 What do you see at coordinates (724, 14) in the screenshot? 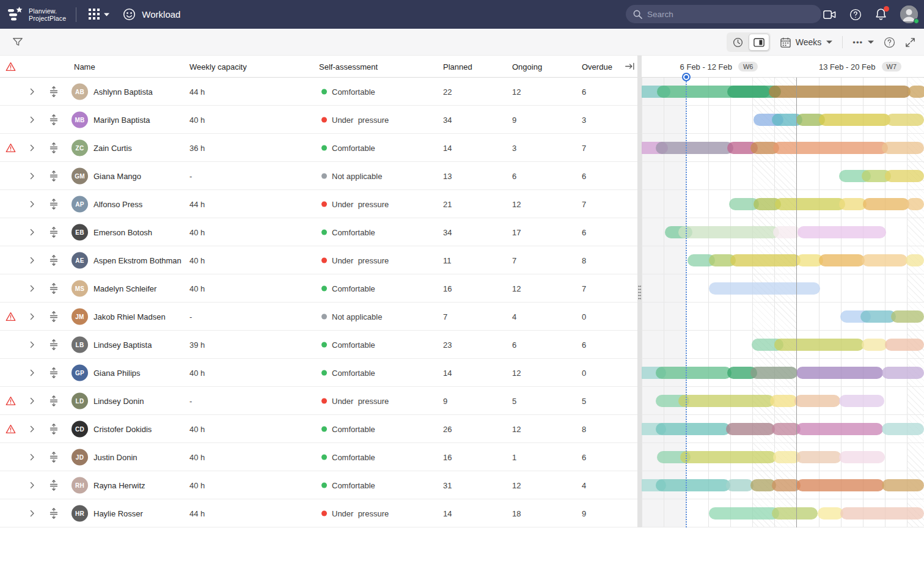
I see `global-search` at bounding box center [724, 14].